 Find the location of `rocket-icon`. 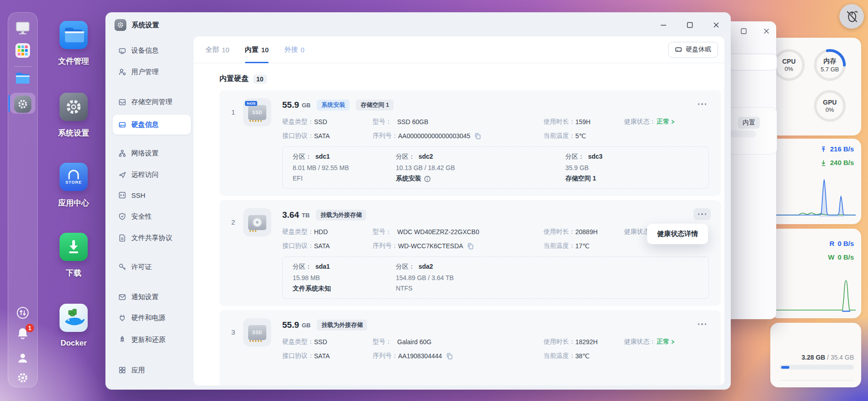

rocket-icon is located at coordinates (122, 340).